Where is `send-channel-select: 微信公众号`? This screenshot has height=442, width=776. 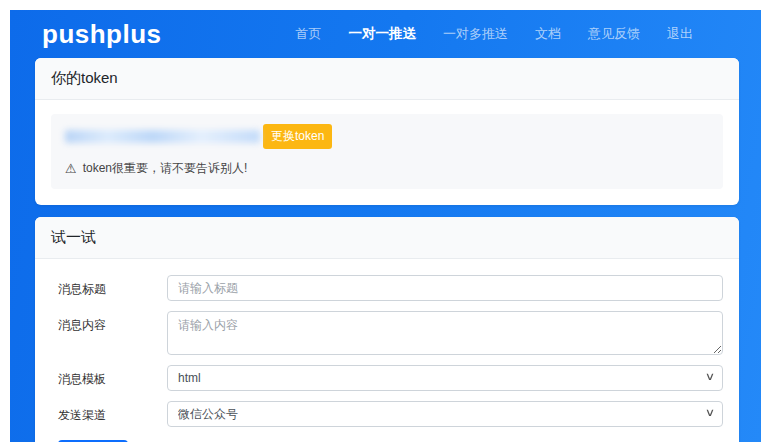 send-channel-select: 微信公众号 is located at coordinates (445, 414).